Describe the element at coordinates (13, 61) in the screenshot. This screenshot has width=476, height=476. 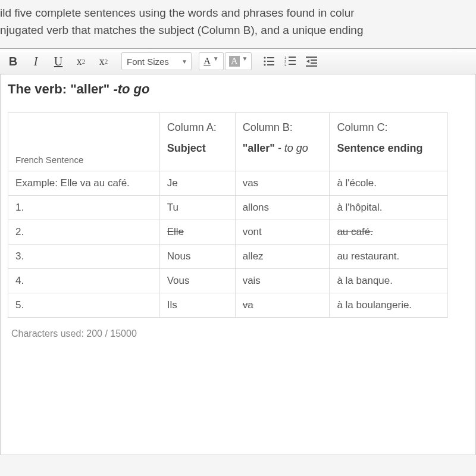
I see `bold-button: B` at that location.